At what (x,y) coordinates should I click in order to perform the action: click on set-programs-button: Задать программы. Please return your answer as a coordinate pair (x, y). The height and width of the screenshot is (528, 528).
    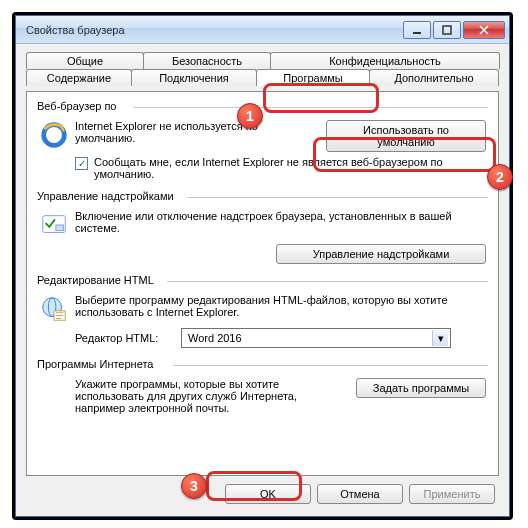
    Looking at the image, I should click on (421, 388).